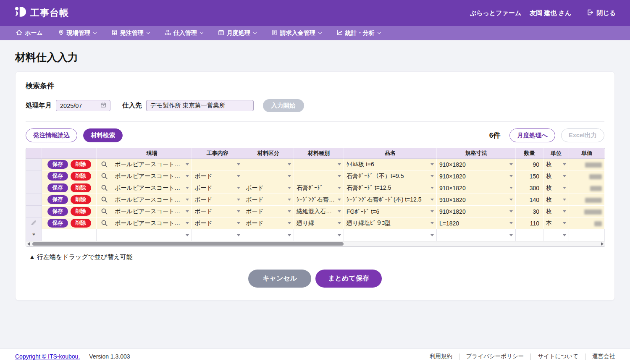 The width and height of the screenshot is (630, 364). Describe the element at coordinates (530, 223) in the screenshot. I see `quantity-cell: 110` at that location.